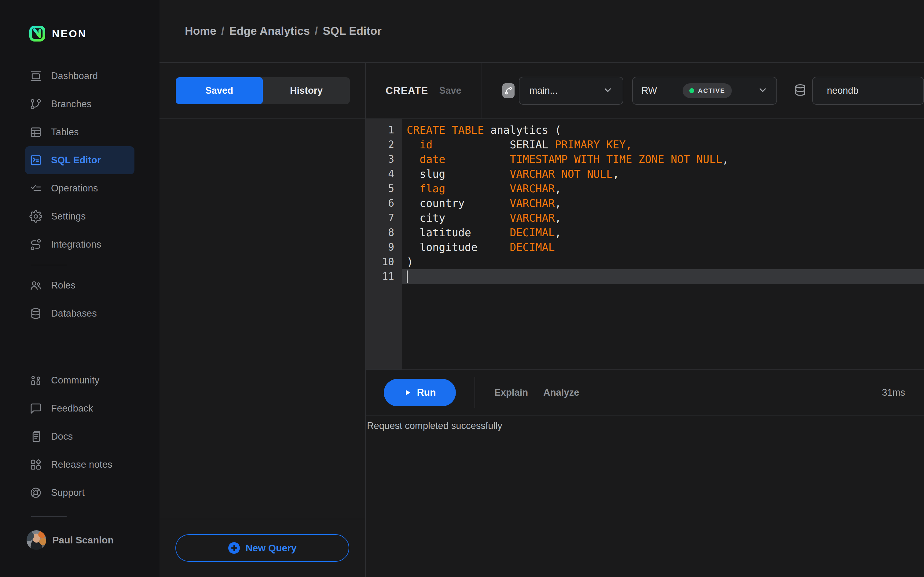  Describe the element at coordinates (83, 540) in the screenshot. I see `user-name: Paul Scanlon` at that location.